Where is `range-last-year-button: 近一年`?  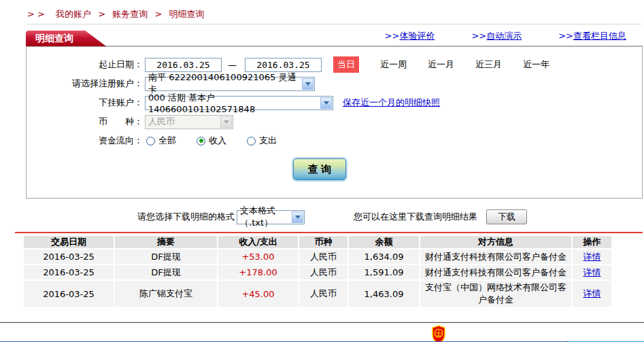
range-last-year-button: 近一年 is located at coordinates (536, 65).